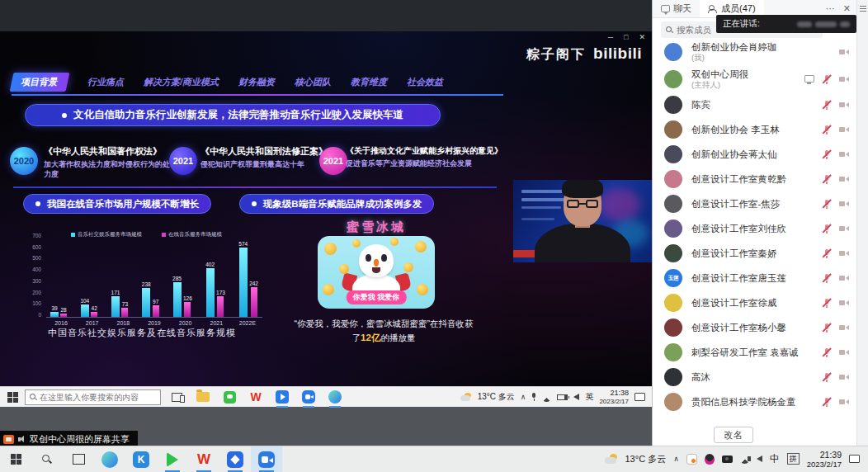 Image resolution: width=868 pixels, height=472 pixels. I want to click on camera-tray-icon, so click(728, 459).